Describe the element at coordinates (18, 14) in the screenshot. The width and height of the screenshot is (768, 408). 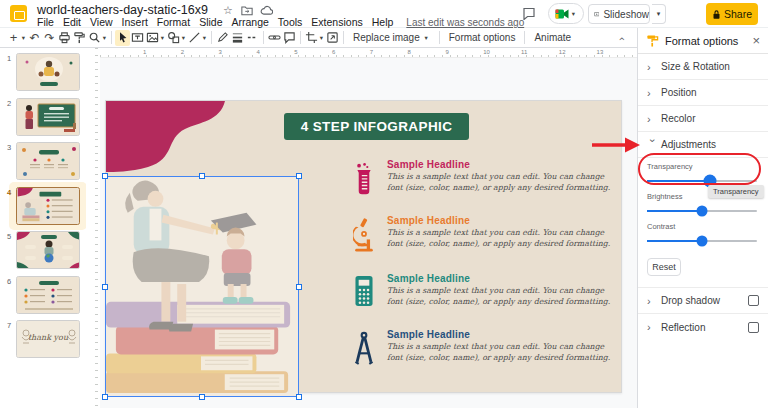
I see `slides-logo-icon` at that location.